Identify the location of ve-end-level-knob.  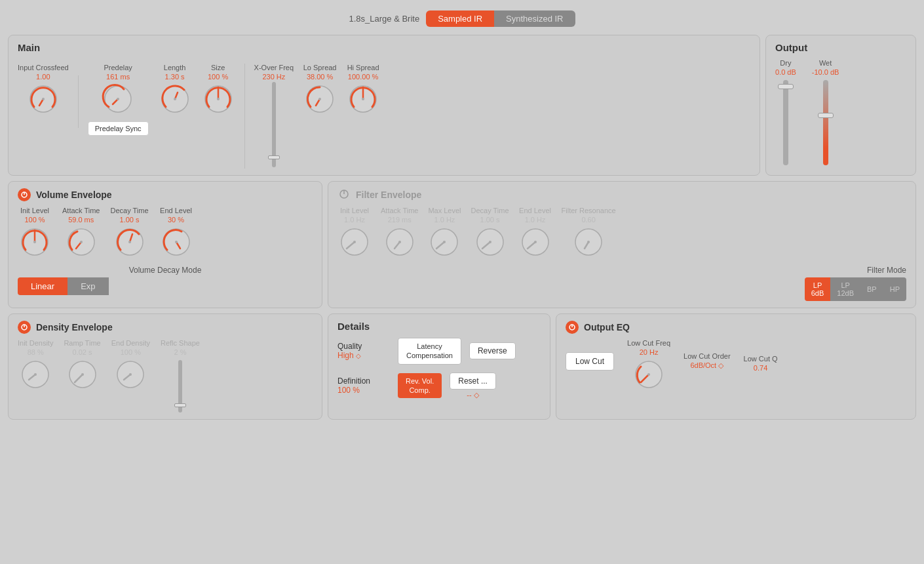
(176, 242).